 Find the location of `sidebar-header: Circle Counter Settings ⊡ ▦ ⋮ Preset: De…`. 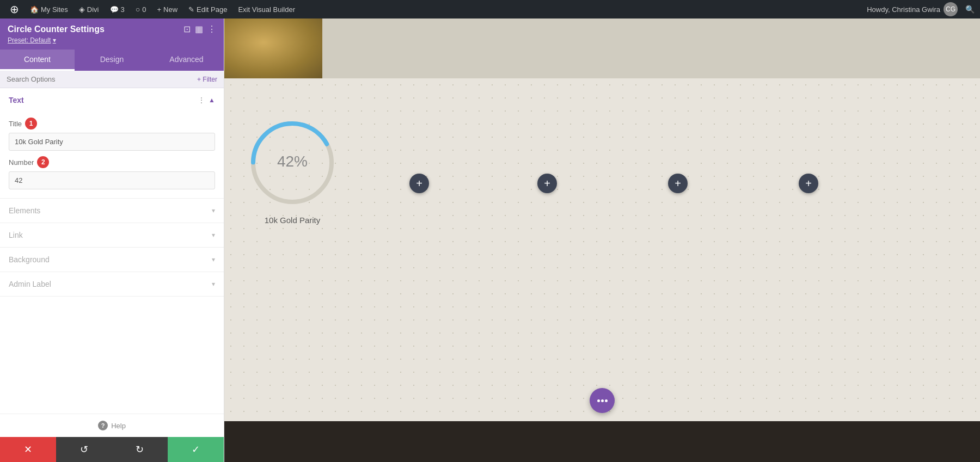

sidebar-header: Circle Counter Settings ⊡ ▦ ⋮ Preset: De… is located at coordinates (112, 34).